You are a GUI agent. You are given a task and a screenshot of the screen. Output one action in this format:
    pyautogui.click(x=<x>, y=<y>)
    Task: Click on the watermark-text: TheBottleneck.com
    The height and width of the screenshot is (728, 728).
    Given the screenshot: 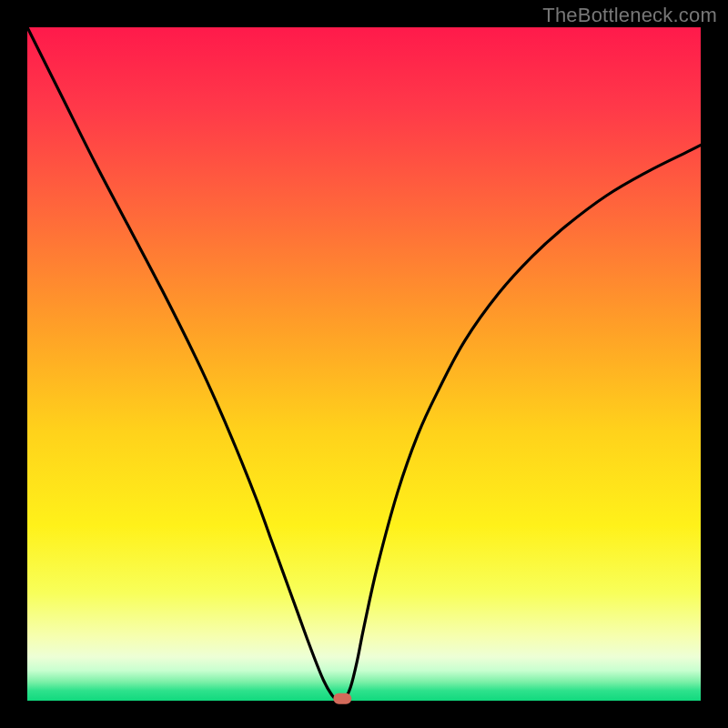 What is the action you would take?
    pyautogui.click(x=630, y=15)
    